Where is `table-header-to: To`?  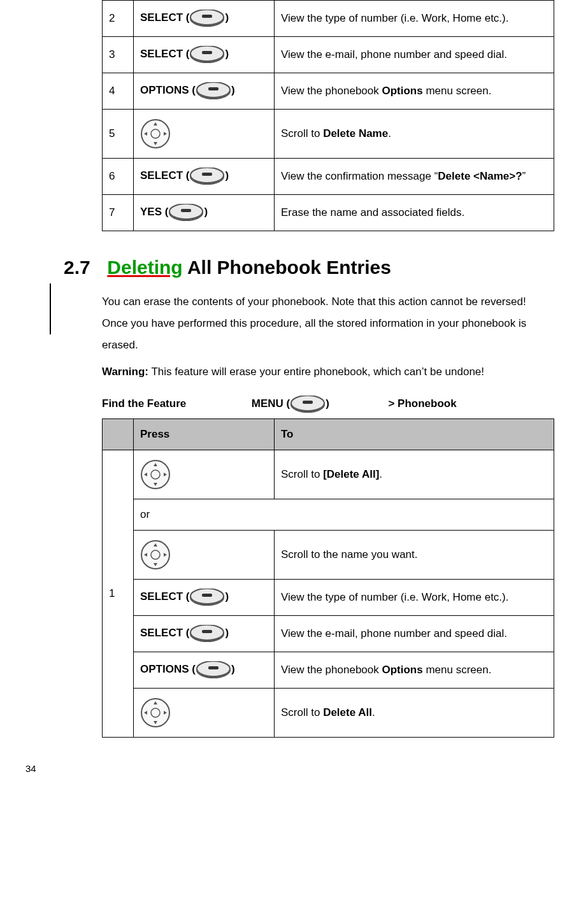
table-header-to: To is located at coordinates (414, 434).